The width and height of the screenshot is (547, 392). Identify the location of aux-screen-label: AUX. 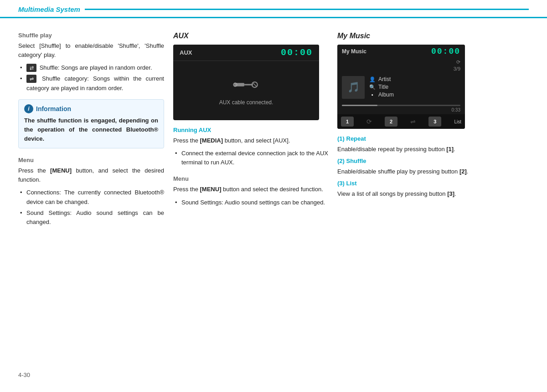
(186, 53).